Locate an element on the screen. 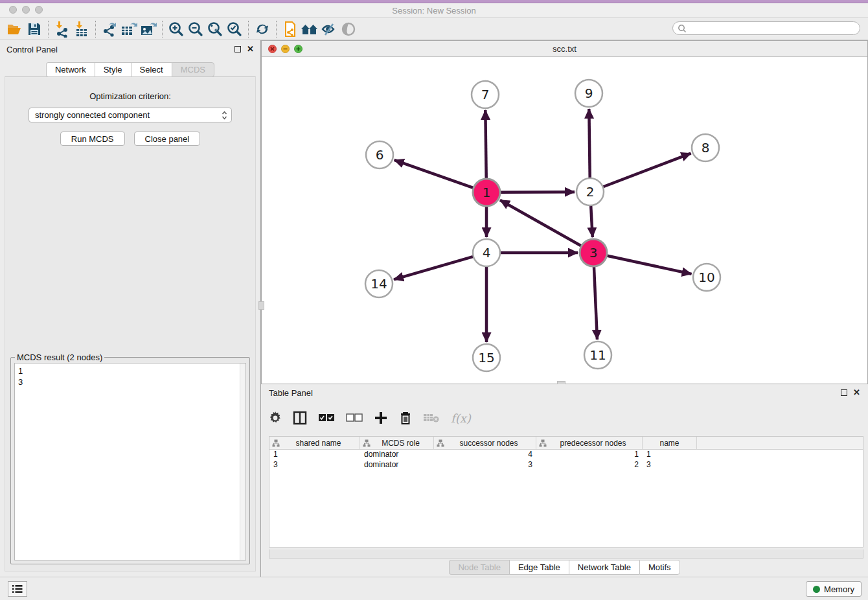 The width and height of the screenshot is (868, 600). open-file-icon is located at coordinates (15, 29).